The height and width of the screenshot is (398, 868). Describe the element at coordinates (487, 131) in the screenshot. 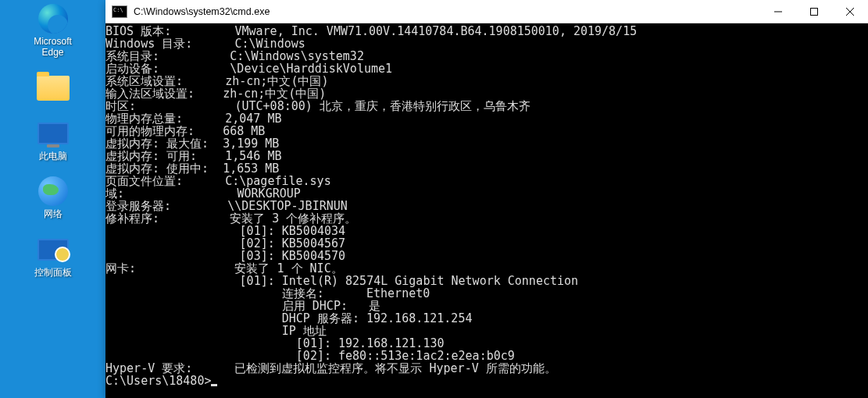

I see `terminal-line: 可用的物理内存: 668 MB` at that location.